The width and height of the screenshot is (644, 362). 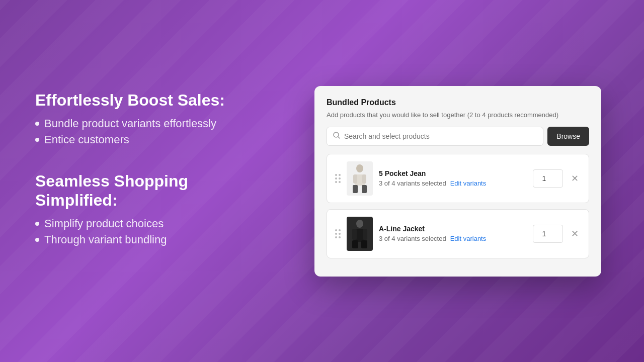 I want to click on product-card-1: A-Line Jacket 3 of 4 variants selected E…, so click(x=458, y=234).